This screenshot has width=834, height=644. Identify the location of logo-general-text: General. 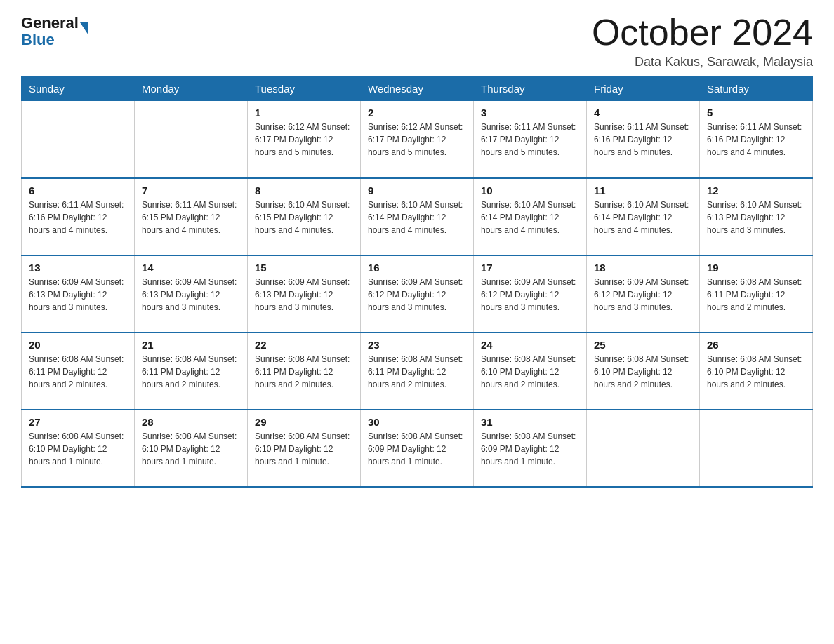
(50, 23).